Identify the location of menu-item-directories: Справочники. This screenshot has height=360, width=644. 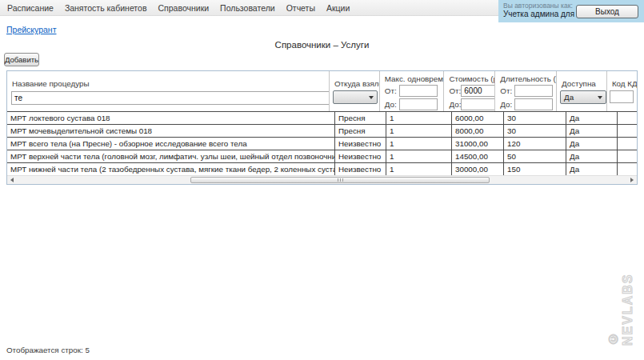
(183, 8).